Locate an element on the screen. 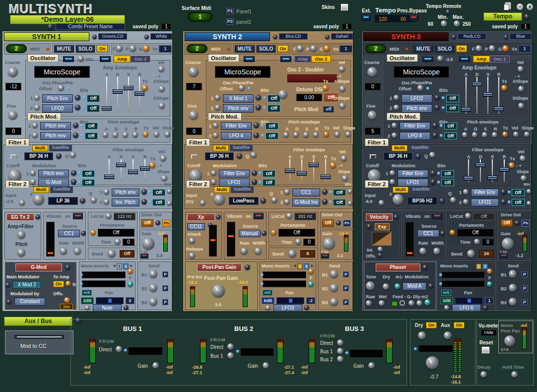  send-b3-knob is located at coordinates (513, 302).